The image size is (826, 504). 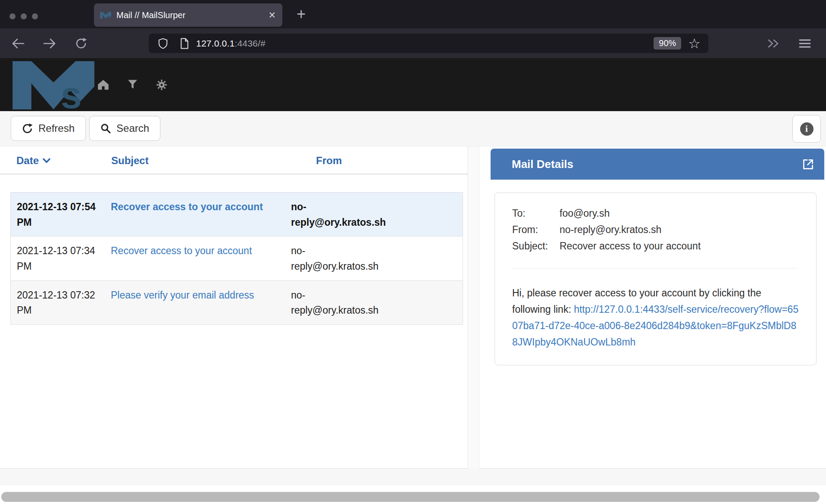 I want to click on reload-button, so click(x=81, y=44).